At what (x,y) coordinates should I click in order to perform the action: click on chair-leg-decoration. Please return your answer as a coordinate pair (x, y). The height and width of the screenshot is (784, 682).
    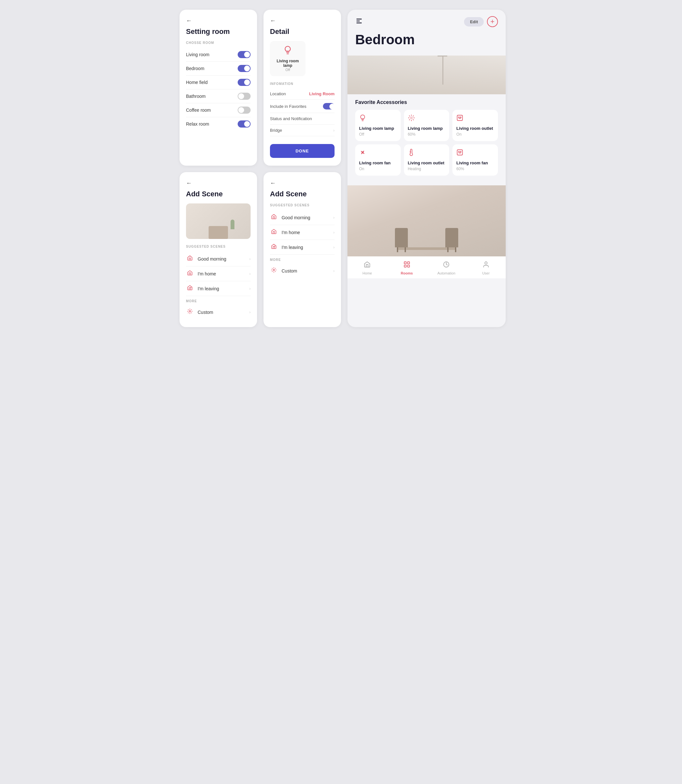
    Looking at the image, I should click on (456, 250).